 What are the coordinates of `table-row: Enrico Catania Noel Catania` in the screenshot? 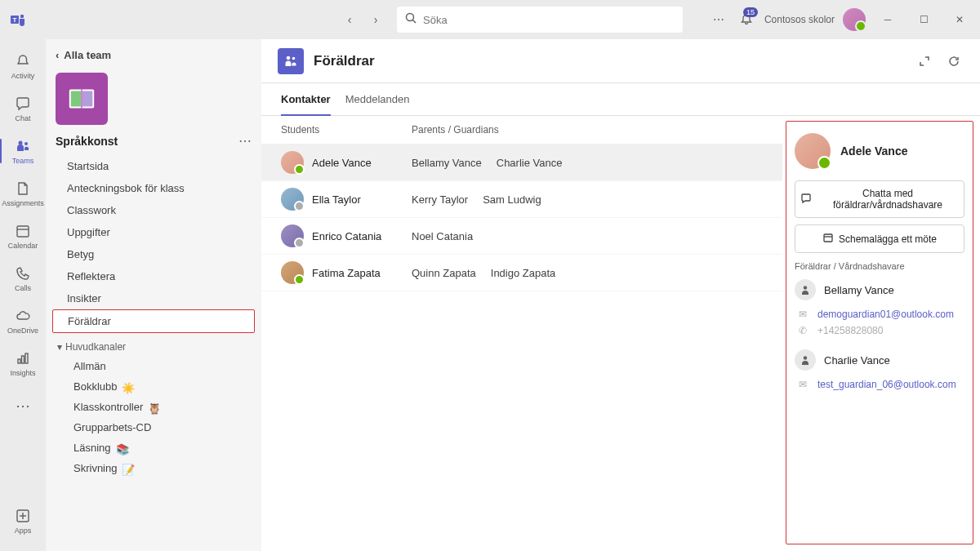 It's located at (522, 237).